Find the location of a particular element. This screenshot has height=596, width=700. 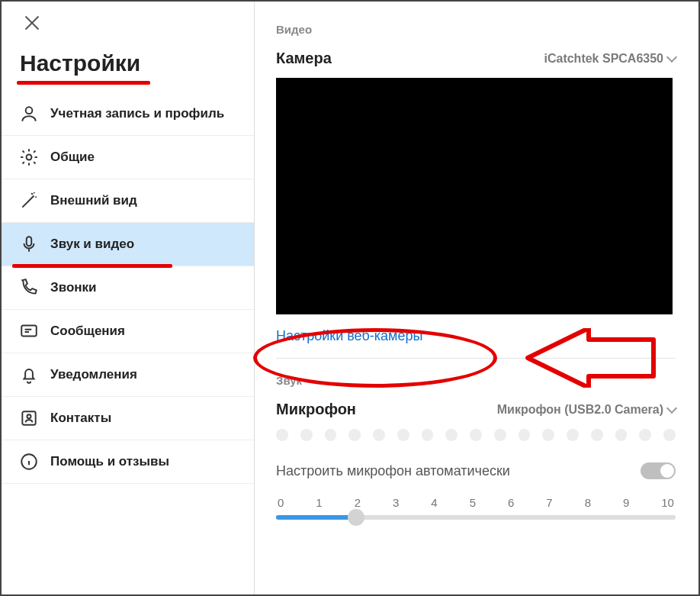

microphone-device-value: Микрофон (USB2.0 Camera) is located at coordinates (580, 410).